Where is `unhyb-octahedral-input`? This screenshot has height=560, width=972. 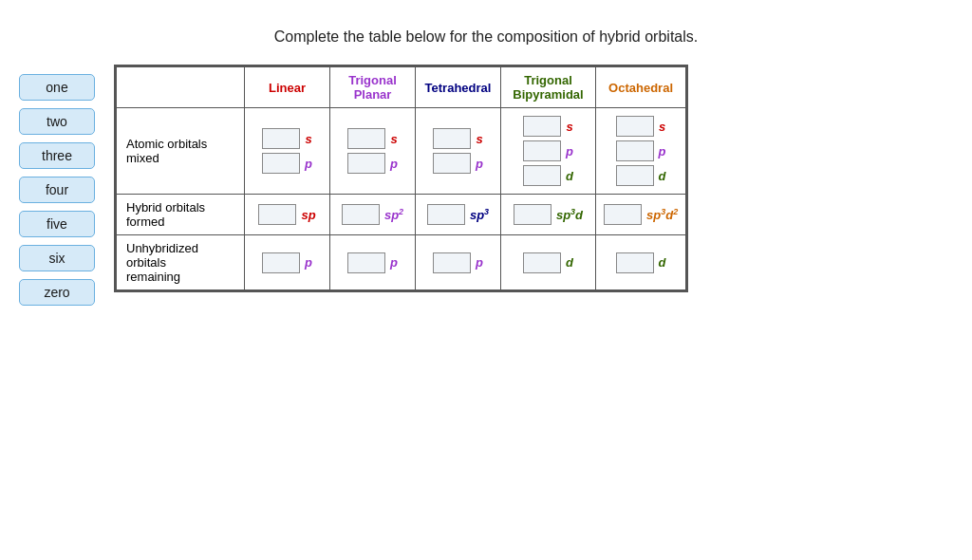
unhyb-octahedral-input is located at coordinates (635, 263).